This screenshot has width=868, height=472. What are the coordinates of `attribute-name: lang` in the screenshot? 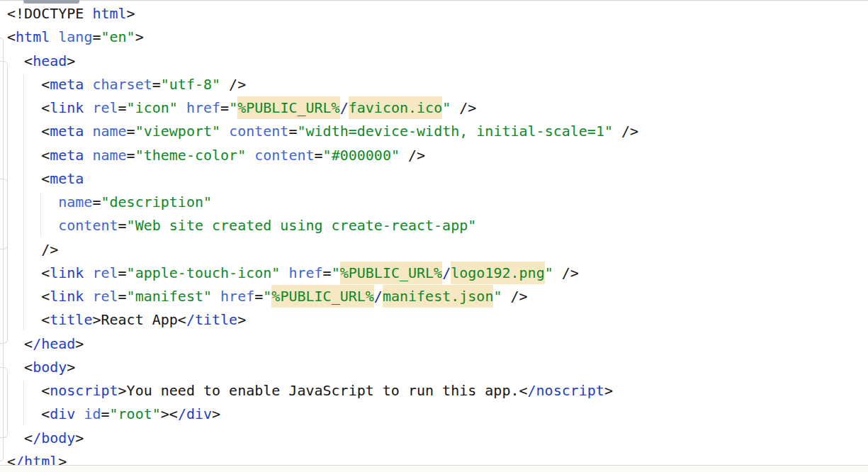 It's located at (75, 37).